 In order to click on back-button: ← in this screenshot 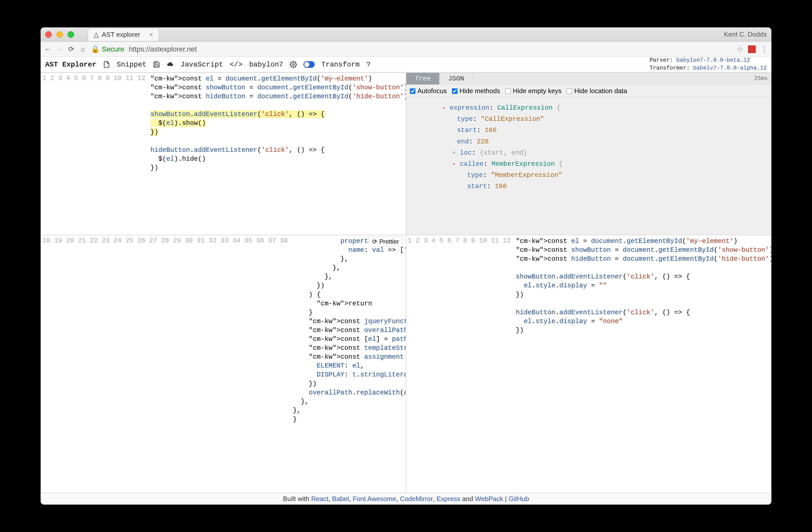, I will do `click(48, 49)`.